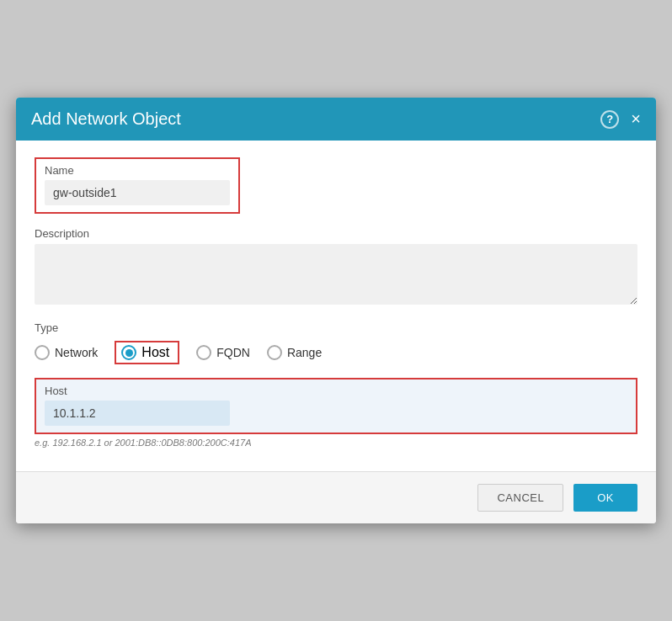 This screenshot has width=672, height=621. What do you see at coordinates (520, 498) in the screenshot?
I see `cancel-button: CANCEL` at bounding box center [520, 498].